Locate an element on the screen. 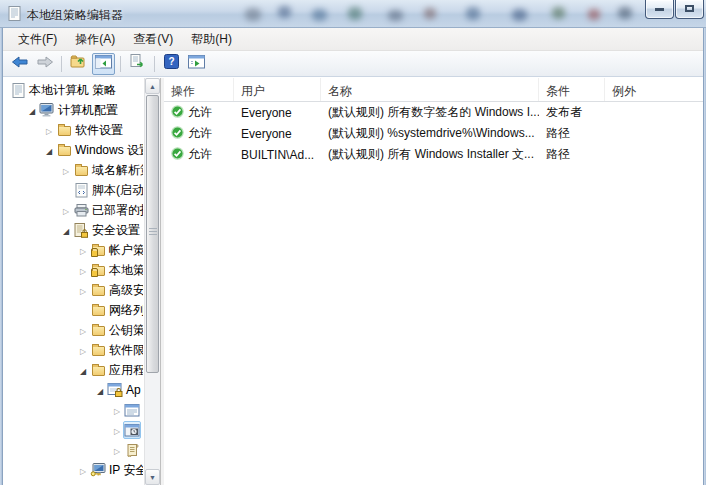 The height and width of the screenshot is (485, 706). rule-condition: 发布者 is located at coordinates (572, 112).